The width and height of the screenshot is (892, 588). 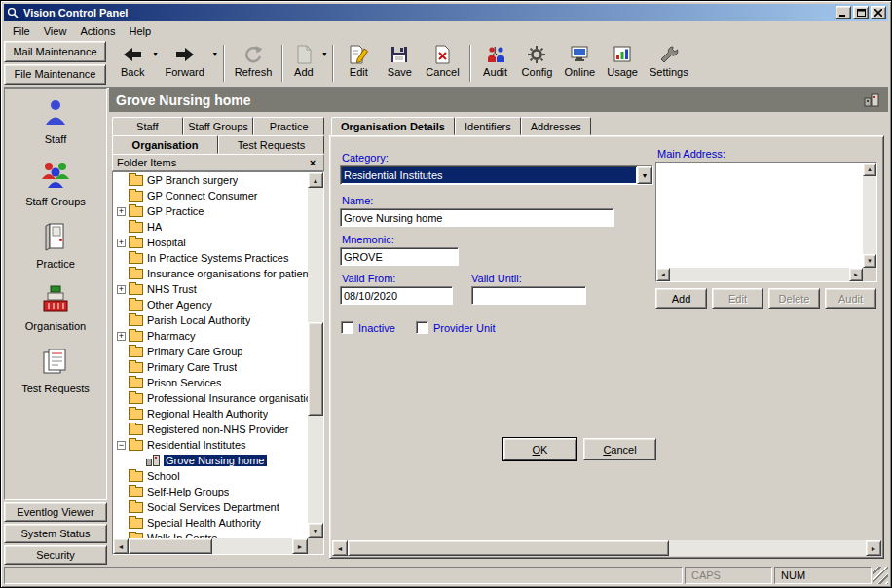 I want to click on address-vertical-scrollbar: ▲ ▼, so click(x=870, y=215).